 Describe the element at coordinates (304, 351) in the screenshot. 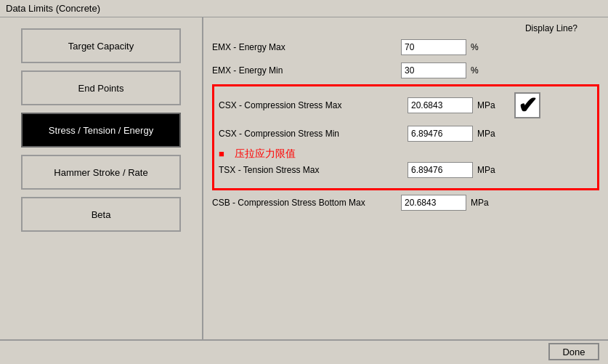

I see `bottom-bar: Done` at that location.